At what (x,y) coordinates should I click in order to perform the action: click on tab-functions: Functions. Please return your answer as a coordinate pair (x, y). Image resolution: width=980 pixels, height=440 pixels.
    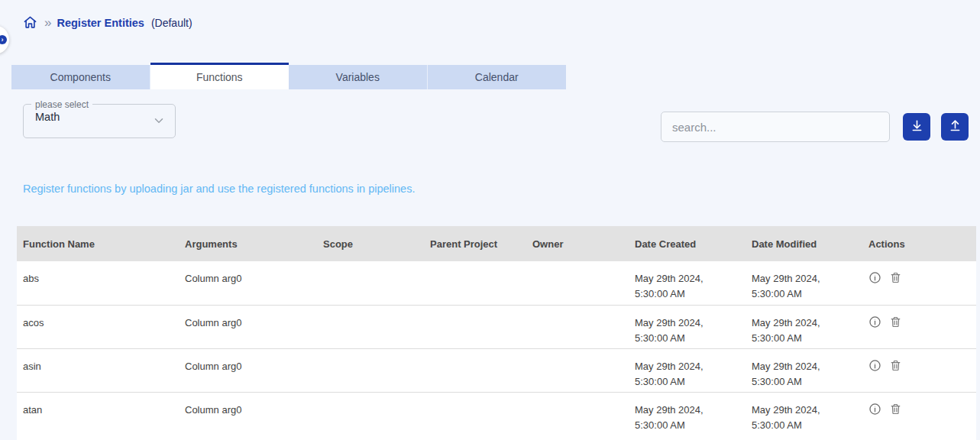
    Looking at the image, I should click on (220, 76).